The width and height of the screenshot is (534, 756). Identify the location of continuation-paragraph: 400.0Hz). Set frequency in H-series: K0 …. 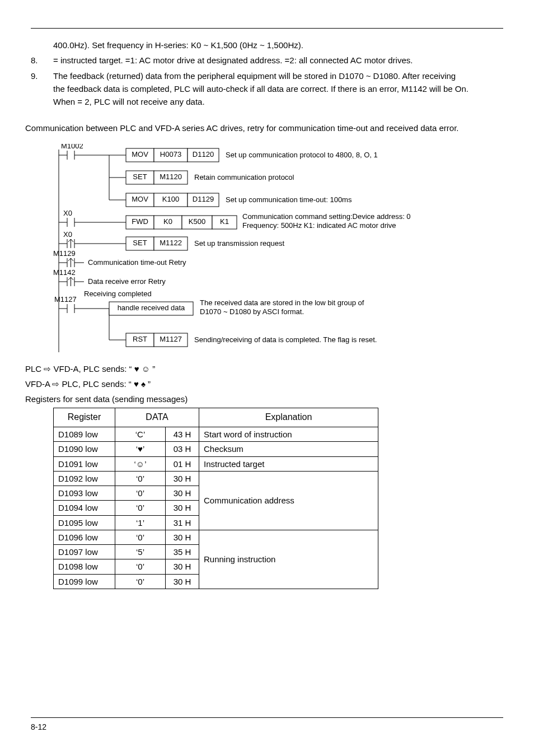
(278, 45).